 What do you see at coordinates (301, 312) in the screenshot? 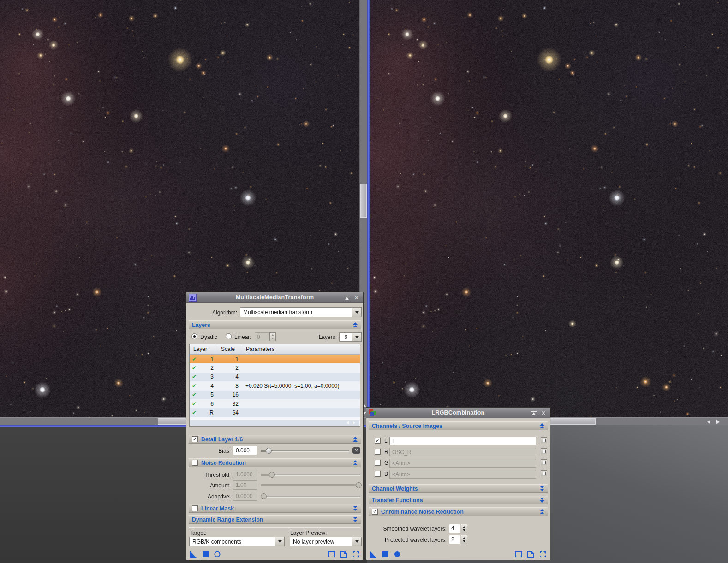
I see `algorithm-dropdown: Multiscale median transform` at bounding box center [301, 312].